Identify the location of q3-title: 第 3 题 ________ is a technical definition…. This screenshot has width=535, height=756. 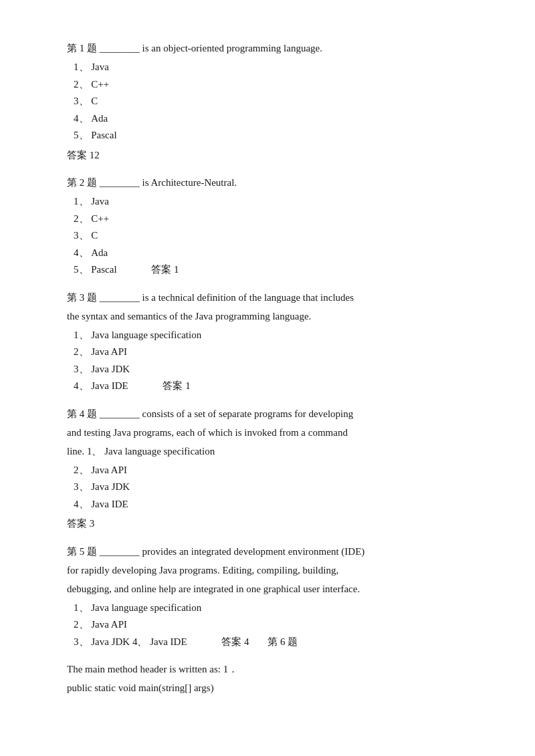
(268, 297).